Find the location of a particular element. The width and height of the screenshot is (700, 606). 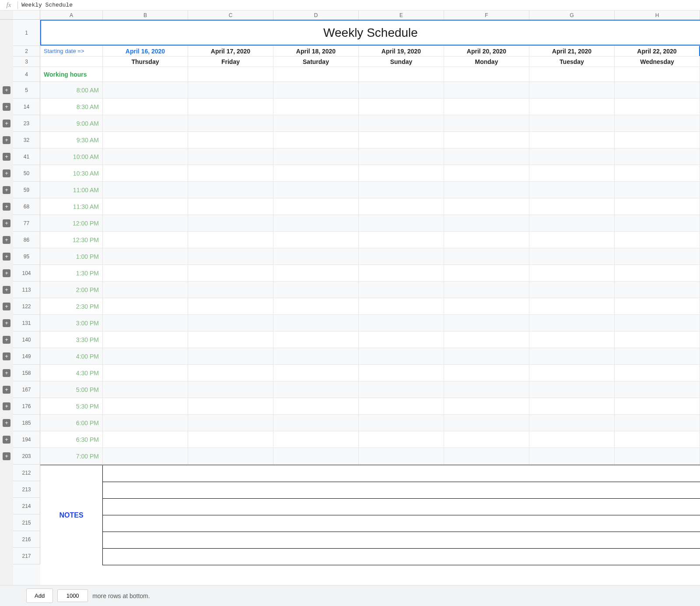

time-label: 4:30 PM is located at coordinates (72, 373).